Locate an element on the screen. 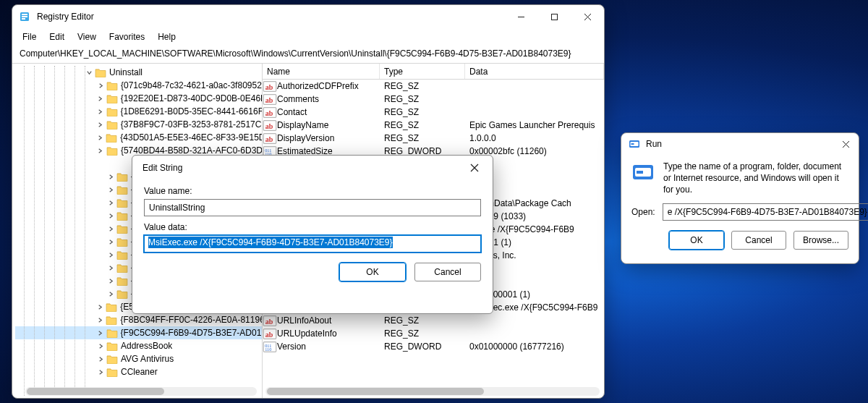  value-name: DisplayVersion is located at coordinates (328, 138).